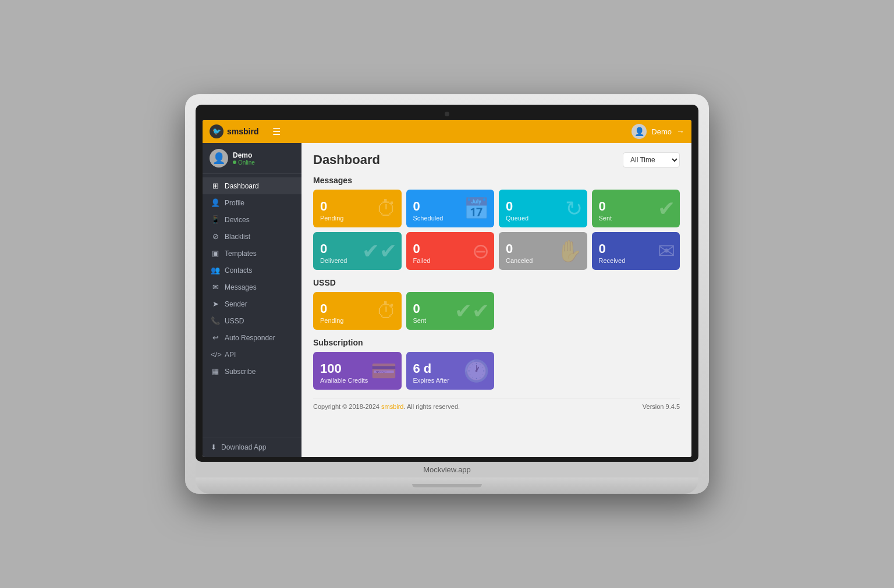 The width and height of the screenshot is (894, 588). I want to click on ussd-icon: 📞, so click(215, 321).